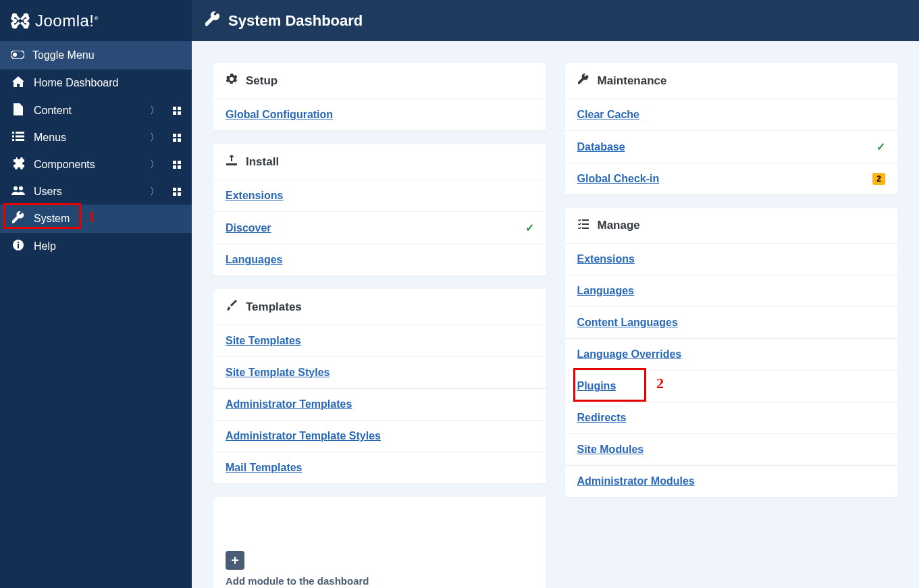 This screenshot has height=588, width=919. What do you see at coordinates (20, 21) in the screenshot?
I see `joomla-logo-icon` at bounding box center [20, 21].